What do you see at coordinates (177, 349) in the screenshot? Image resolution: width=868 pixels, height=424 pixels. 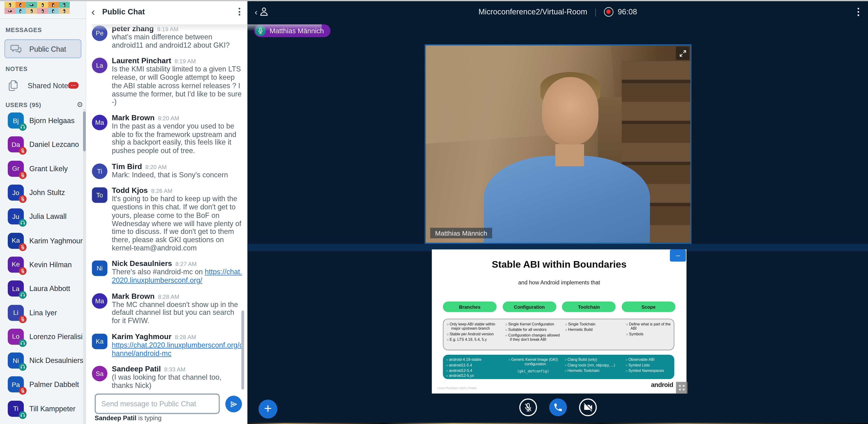 I see `chat-message-link: https://chat.2020.linuxplumbersconf.org/…` at bounding box center [177, 349].